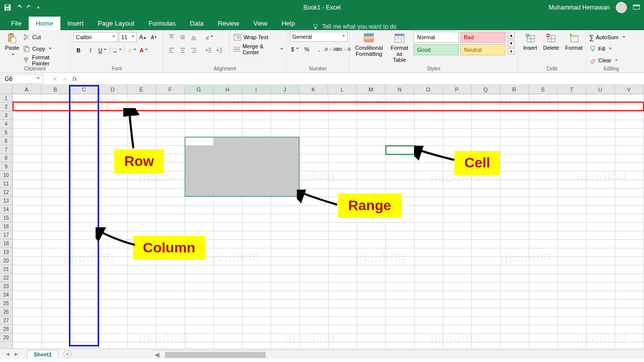 The image size is (644, 362). Describe the element at coordinates (162, 23) in the screenshot. I see `tab-formulas: Formulas` at that location.